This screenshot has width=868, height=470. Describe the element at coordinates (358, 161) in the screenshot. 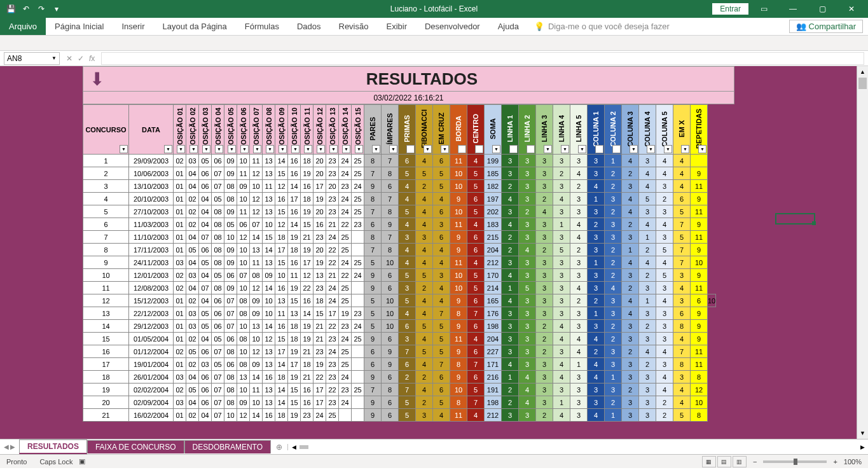

I see `cell-pos: 25` at that location.